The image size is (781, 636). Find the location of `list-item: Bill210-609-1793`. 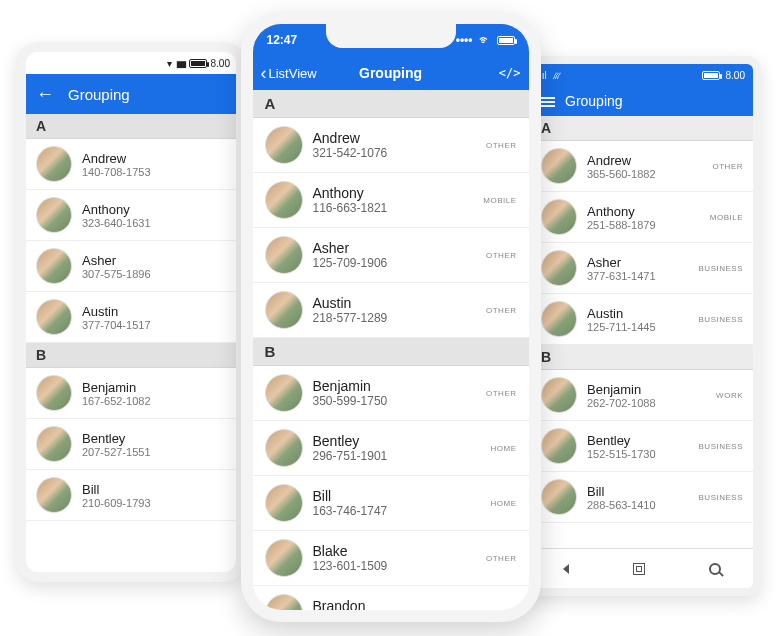

list-item: Bill210-609-1793 is located at coordinates (131, 496).